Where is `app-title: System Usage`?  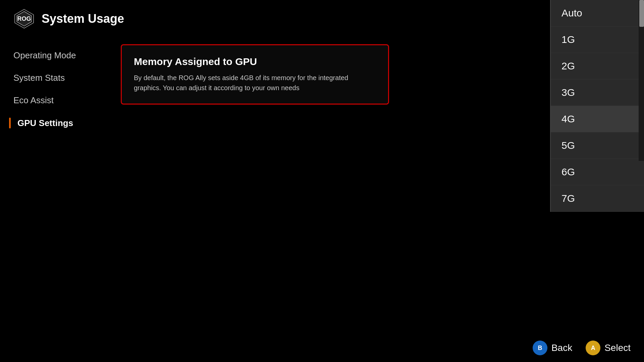 app-title: System Usage is located at coordinates (83, 19).